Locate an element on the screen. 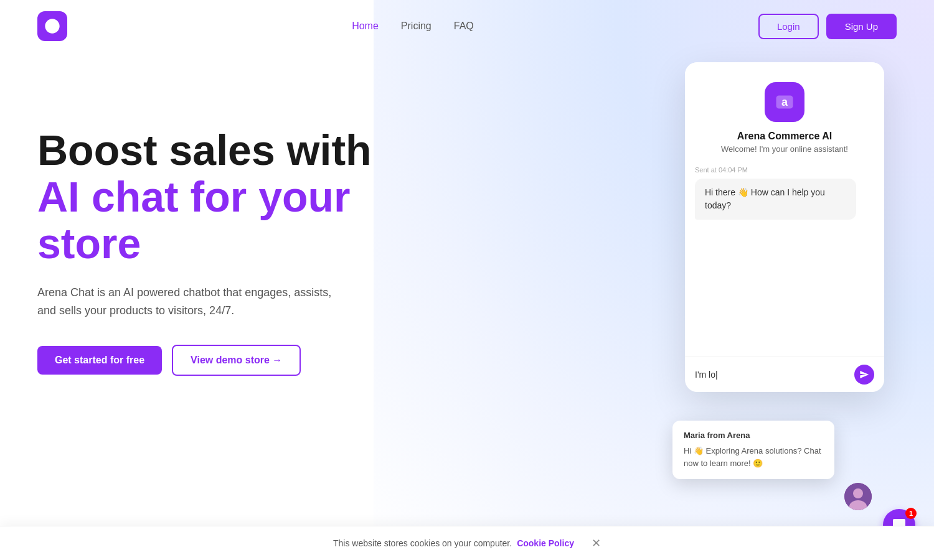 The width and height of the screenshot is (934, 560). chat-widget-header: a Arena Commerce AI Welcome! I'm your on… is located at coordinates (785, 114).